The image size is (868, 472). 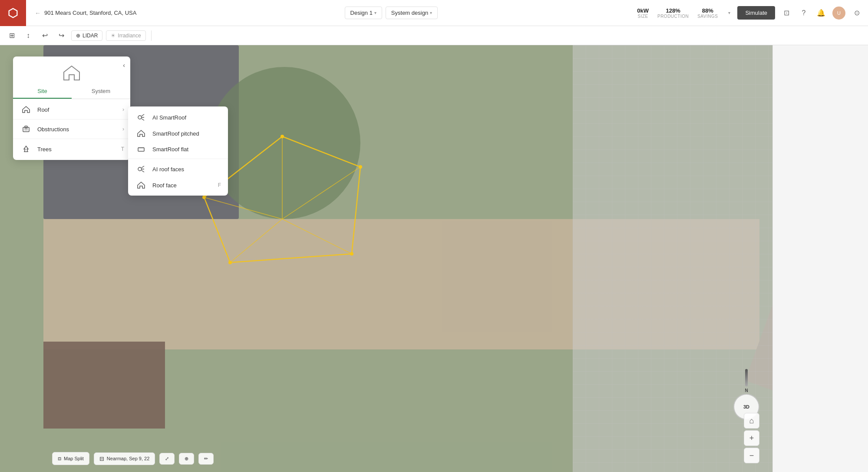 What do you see at coordinates (43, 91) in the screenshot?
I see `tab-site: Site` at bounding box center [43, 91].